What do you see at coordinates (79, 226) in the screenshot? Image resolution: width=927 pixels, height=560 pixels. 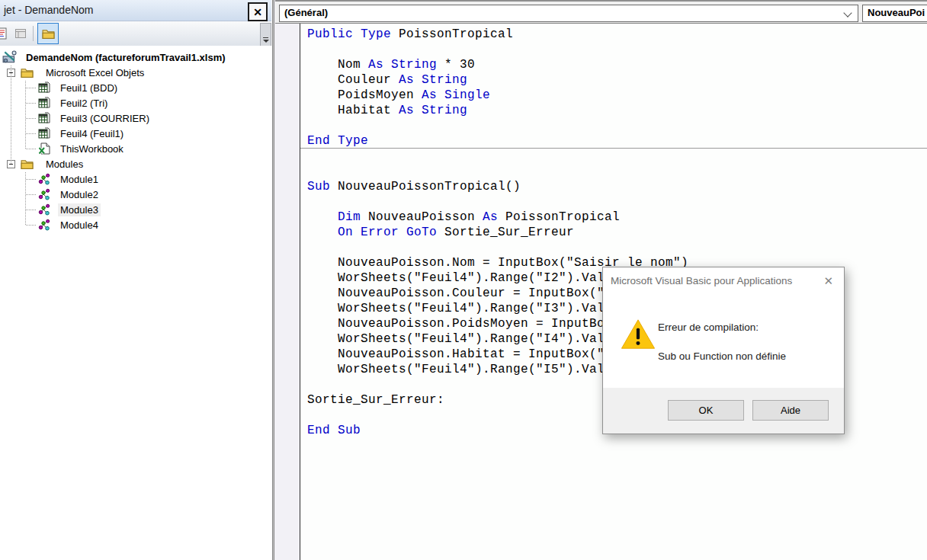 I see `tree-item-label: Module4` at bounding box center [79, 226].